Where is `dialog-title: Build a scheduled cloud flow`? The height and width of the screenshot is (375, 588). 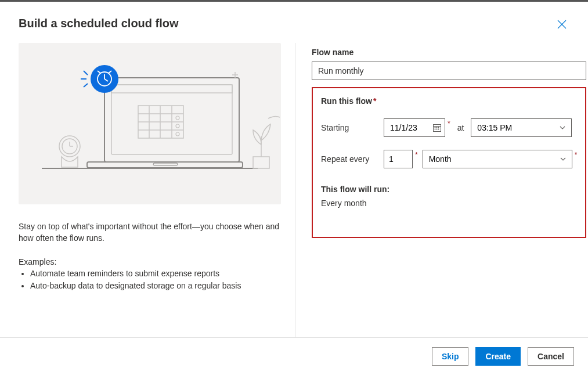 dialog-title: Build a scheduled cloud flow is located at coordinates (99, 23).